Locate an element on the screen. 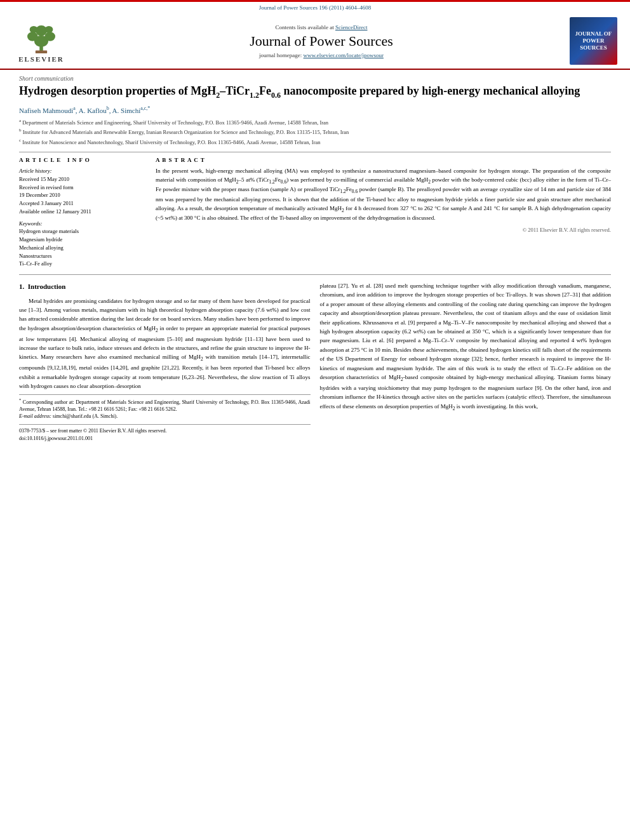  doi-line: doi:10.1016/j.jpowsour.2011.01.001 is located at coordinates (165, 439).